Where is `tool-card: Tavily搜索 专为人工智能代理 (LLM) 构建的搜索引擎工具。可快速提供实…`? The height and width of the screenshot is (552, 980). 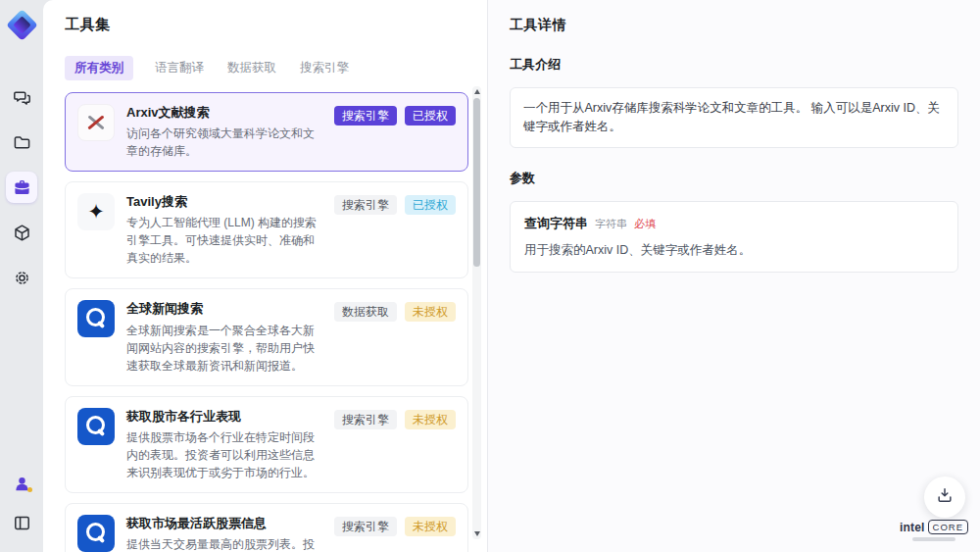 tool-card: Tavily搜索 专为人工智能代理 (LLM) 构建的搜索引擎工具。可快速提供实… is located at coordinates (267, 229).